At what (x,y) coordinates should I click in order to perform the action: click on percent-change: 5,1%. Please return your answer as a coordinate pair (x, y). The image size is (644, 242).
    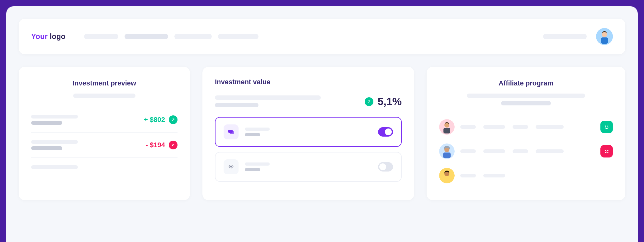
    Looking at the image, I should click on (383, 102).